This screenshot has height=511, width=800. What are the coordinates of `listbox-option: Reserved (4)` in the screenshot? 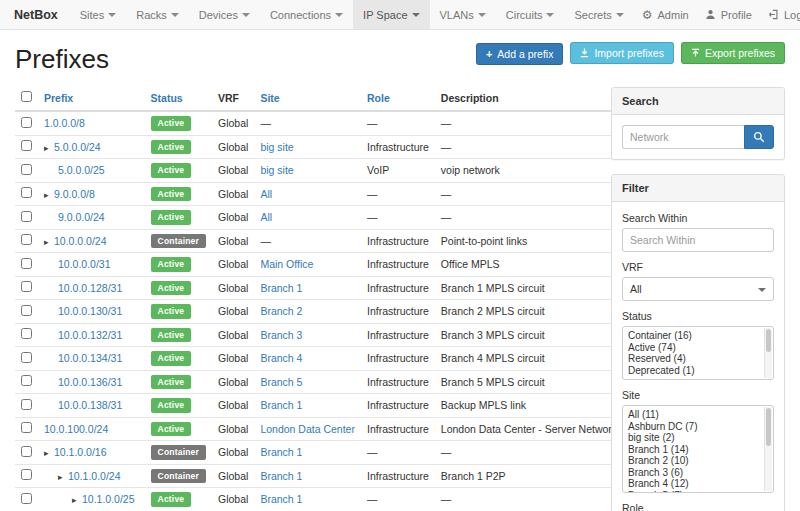 It's located at (694, 359).